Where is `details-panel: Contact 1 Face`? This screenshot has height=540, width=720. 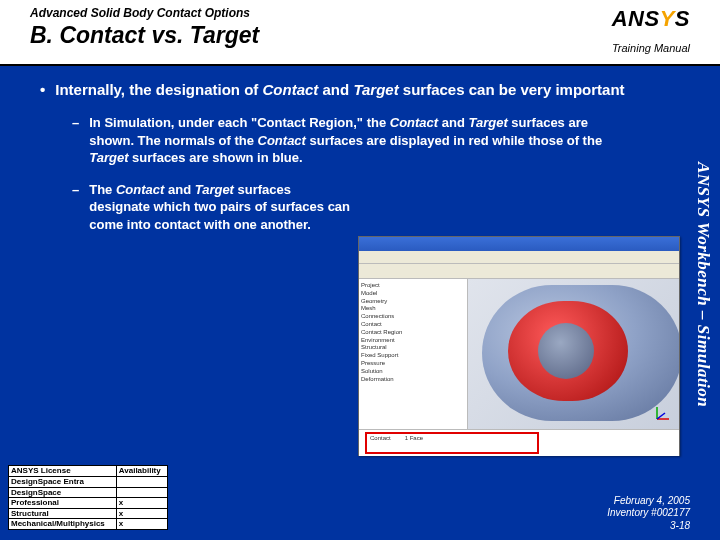
details-panel: Contact 1 Face is located at coordinates (519, 442).